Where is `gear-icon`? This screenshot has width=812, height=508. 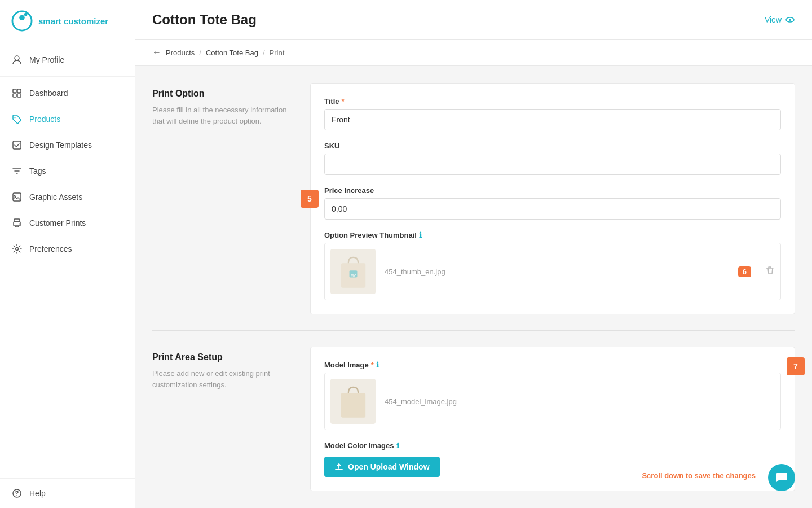 gear-icon is located at coordinates (17, 249).